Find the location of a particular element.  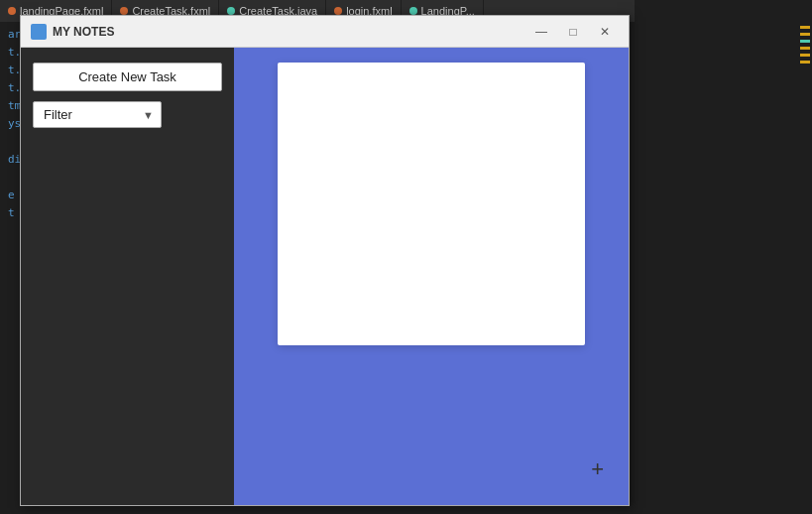

add-task-fab: + is located at coordinates (597, 469).